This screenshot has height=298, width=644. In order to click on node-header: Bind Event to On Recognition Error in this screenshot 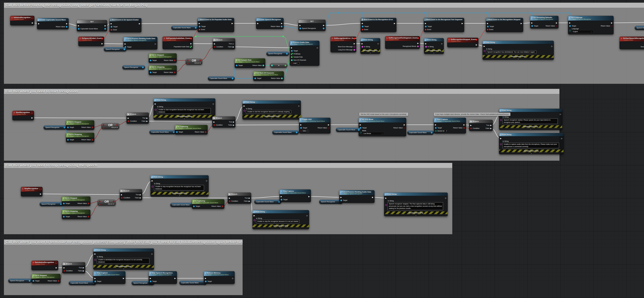, I will do `click(378, 20)`.